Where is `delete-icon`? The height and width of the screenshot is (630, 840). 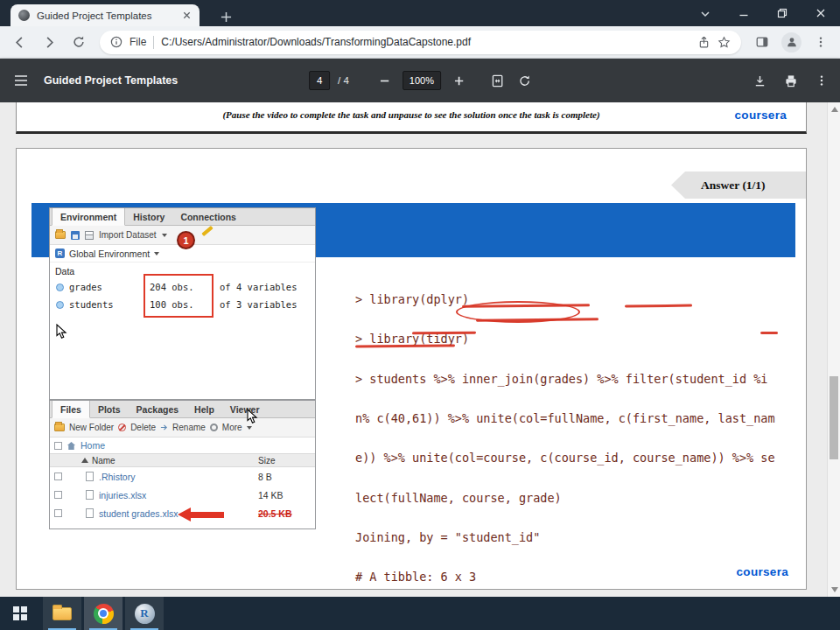 delete-icon is located at coordinates (122, 427).